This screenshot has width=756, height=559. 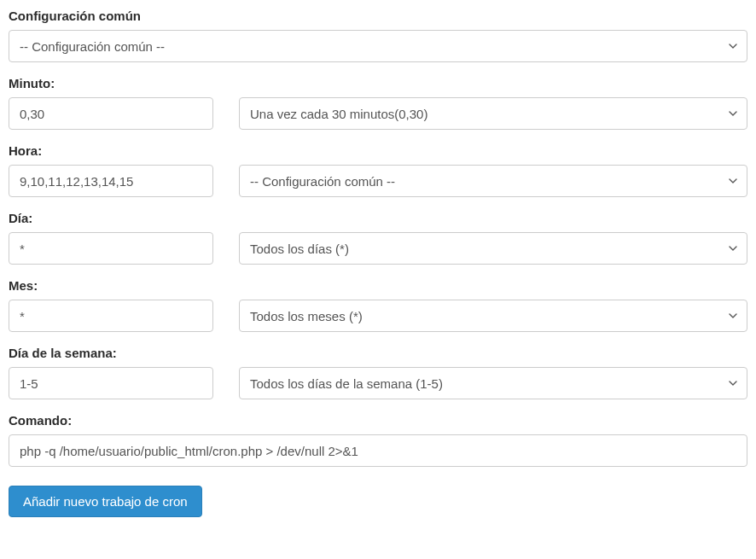 I want to click on hour-select: -- Configuración común --, so click(x=493, y=181).